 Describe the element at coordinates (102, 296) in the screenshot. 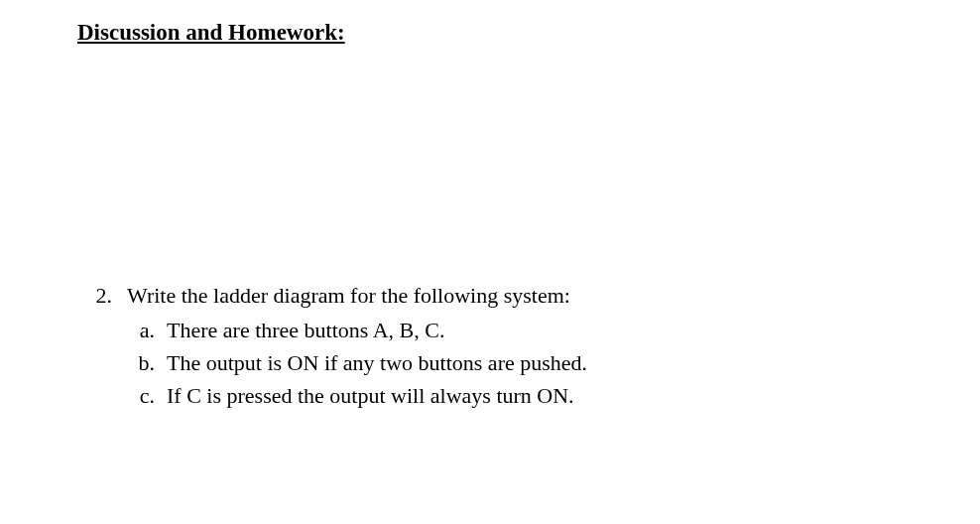

I see `question-number: 2.` at that location.